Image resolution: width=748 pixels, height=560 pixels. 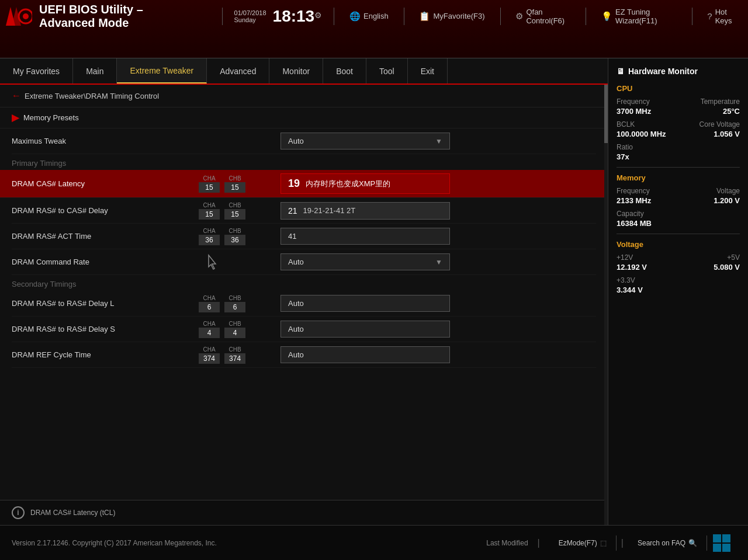 What do you see at coordinates (304, 141) in the screenshot?
I see `maximus-tweak-row: Maximus Tweak Auto ▼` at bounding box center [304, 141].